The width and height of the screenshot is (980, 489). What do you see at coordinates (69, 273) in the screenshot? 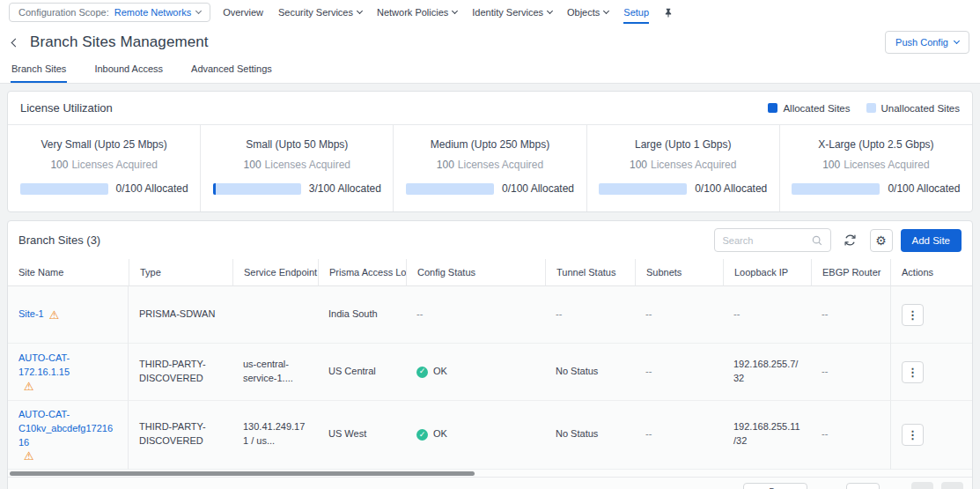
I see `column-header-site-name: Site Name` at bounding box center [69, 273].